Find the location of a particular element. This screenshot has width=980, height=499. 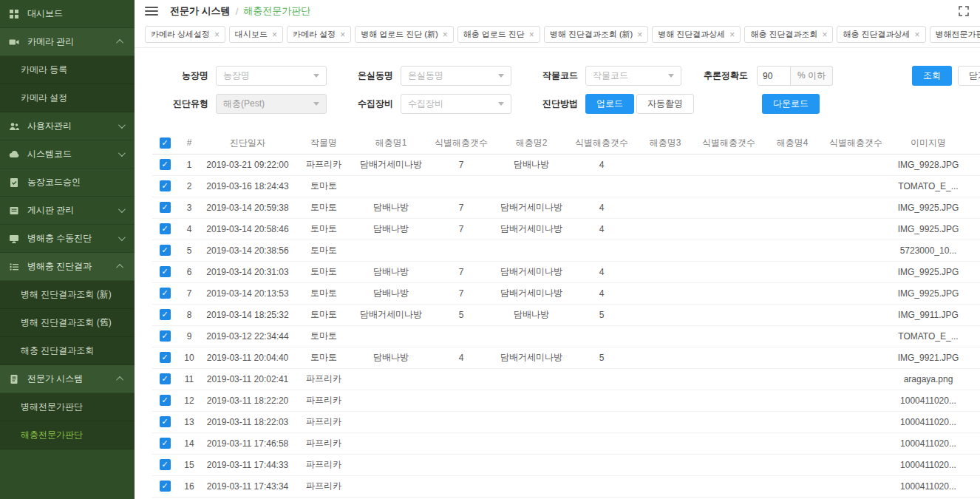

table-row: ✓12019-03-21 09:22:00파프리카담배거세미나방7담배나방4IM… is located at coordinates (566, 164).